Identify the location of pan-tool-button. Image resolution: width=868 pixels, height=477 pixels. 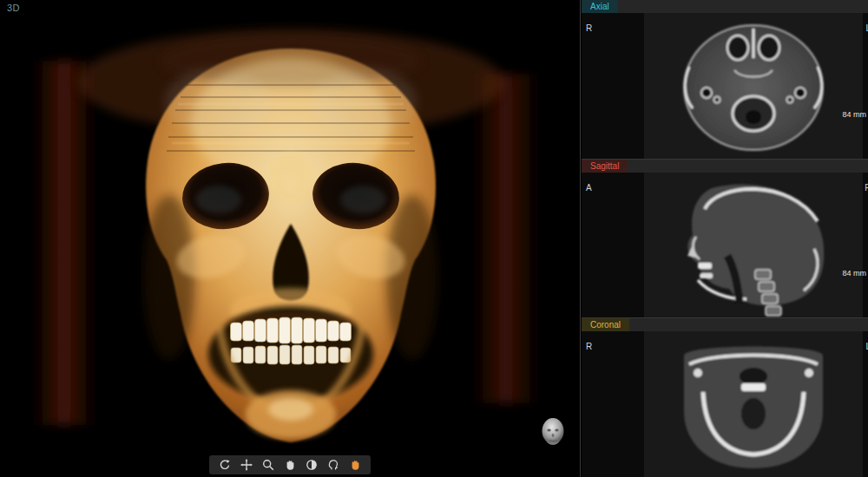
(247, 465).